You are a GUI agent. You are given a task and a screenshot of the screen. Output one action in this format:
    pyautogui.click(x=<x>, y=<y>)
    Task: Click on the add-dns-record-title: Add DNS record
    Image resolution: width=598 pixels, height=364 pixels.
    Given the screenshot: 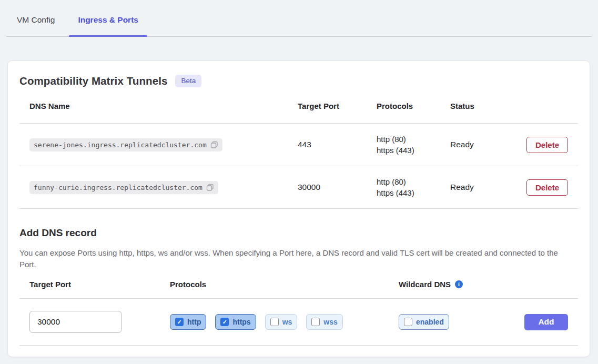 What is the action you would take?
    pyautogui.click(x=299, y=232)
    